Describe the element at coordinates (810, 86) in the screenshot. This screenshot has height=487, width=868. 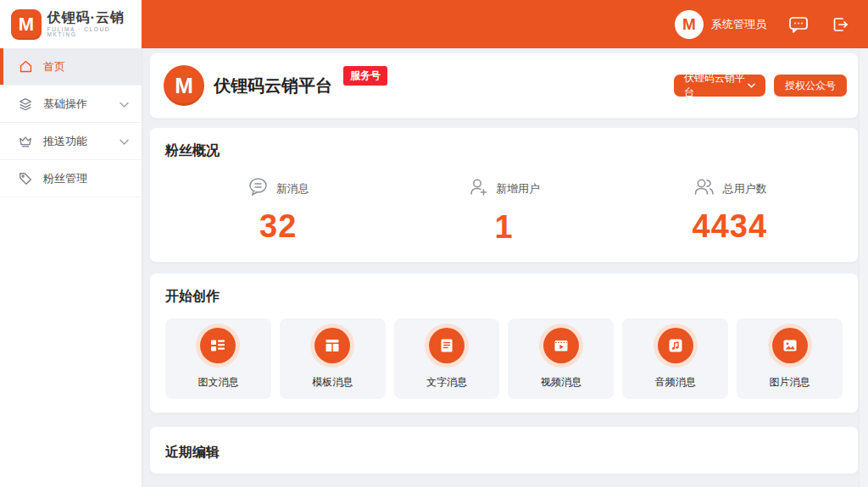
I see `authorize-account-button: 授权公众号` at that location.